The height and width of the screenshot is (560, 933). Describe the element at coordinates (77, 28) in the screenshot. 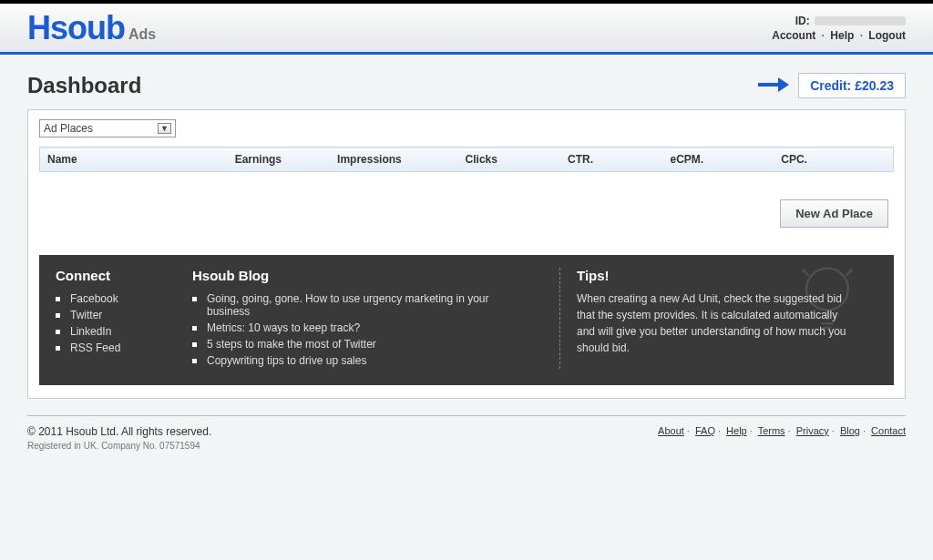

I see `logo-main: Hsoub` at that location.